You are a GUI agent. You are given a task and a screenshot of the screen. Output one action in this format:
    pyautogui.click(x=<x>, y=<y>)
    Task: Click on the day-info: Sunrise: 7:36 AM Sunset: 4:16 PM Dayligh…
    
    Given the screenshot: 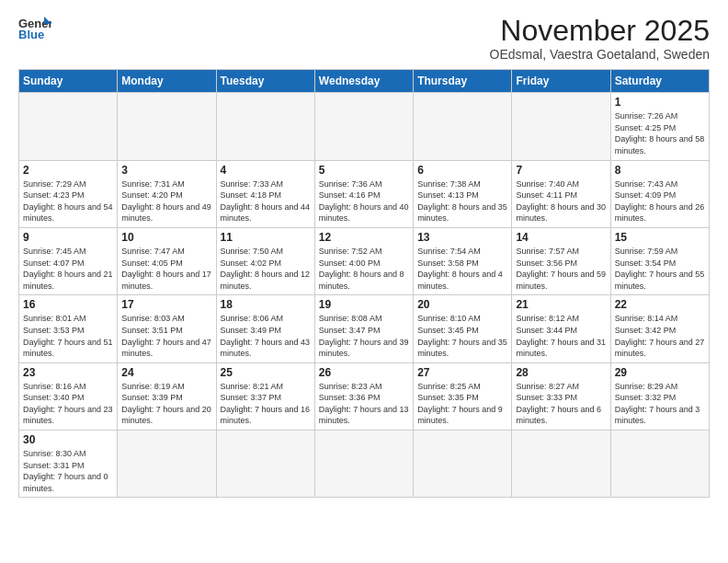 What is the action you would take?
    pyautogui.click(x=364, y=201)
    